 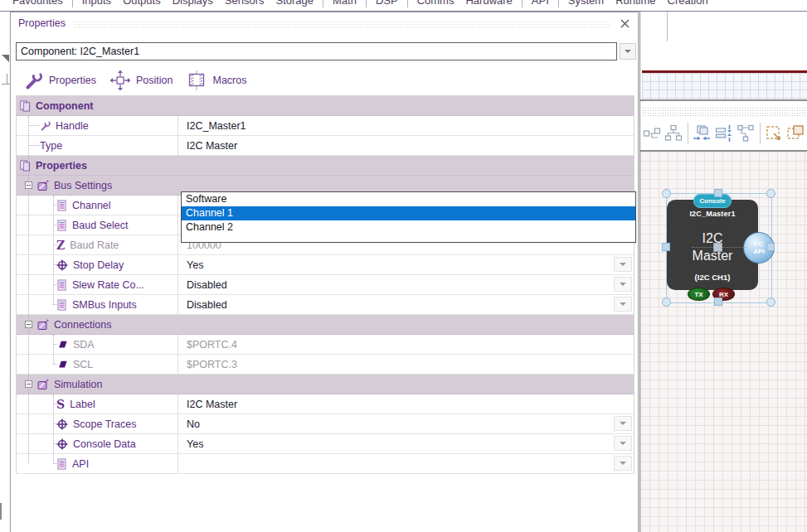 I want to click on panel-tool-properties: Properties, so click(x=60, y=80).